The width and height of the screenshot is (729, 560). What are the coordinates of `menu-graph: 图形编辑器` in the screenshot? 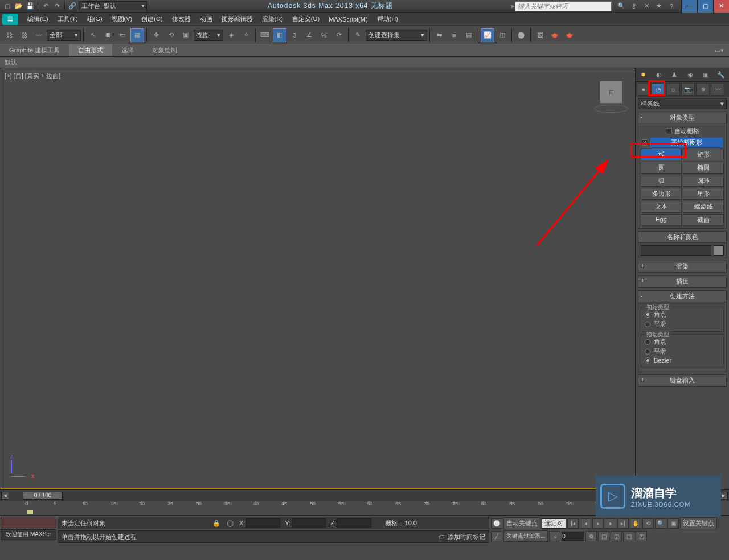 It's located at (237, 19).